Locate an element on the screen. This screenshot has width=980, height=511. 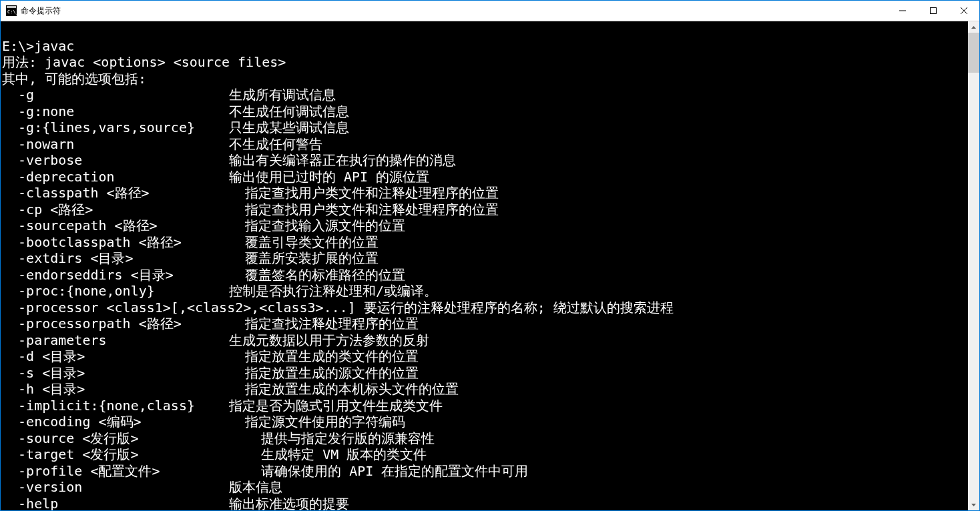
titlebar: C:\_ 命令提示符 is located at coordinates (490, 11).